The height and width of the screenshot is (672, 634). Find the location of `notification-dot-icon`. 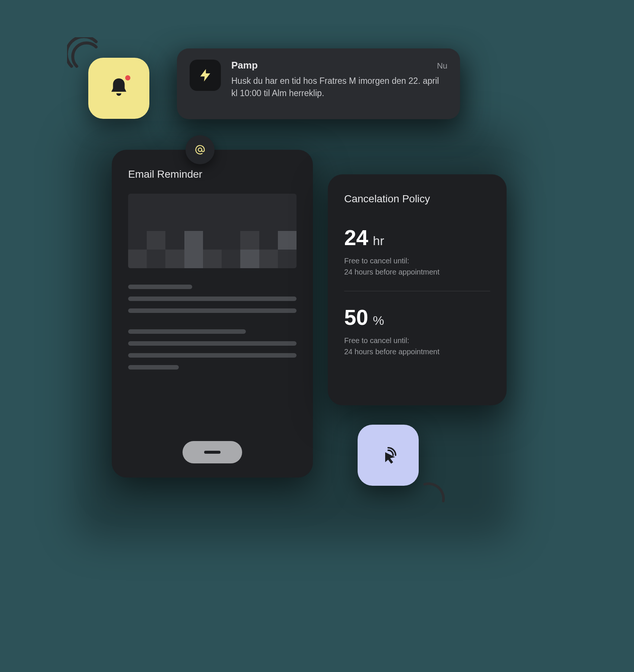

notification-dot-icon is located at coordinates (128, 78).